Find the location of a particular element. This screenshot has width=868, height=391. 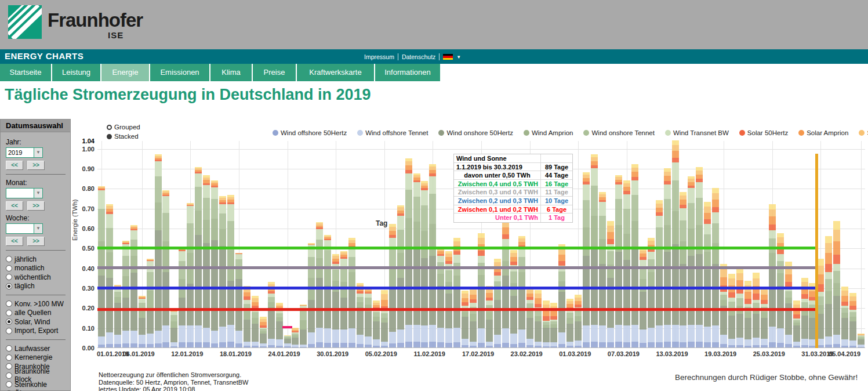

radio-source-import-export: Import, Export is located at coordinates (36, 331).